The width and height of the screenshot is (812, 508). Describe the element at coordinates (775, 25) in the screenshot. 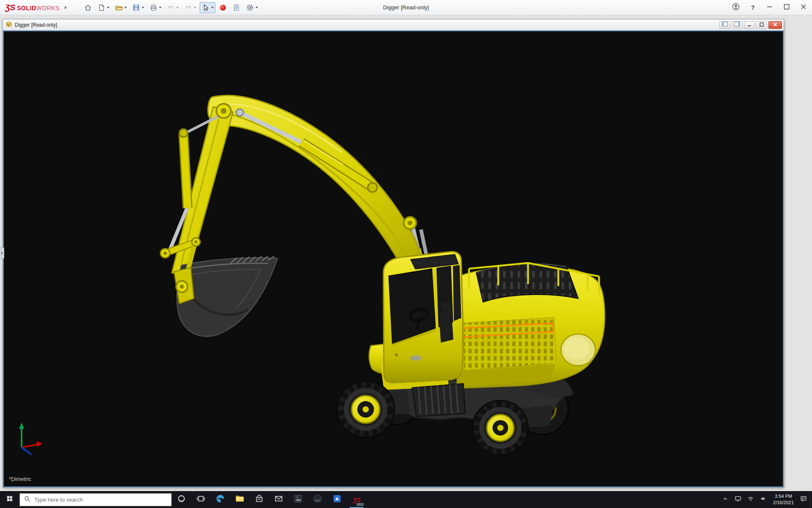

I see `doc-close-button` at that location.